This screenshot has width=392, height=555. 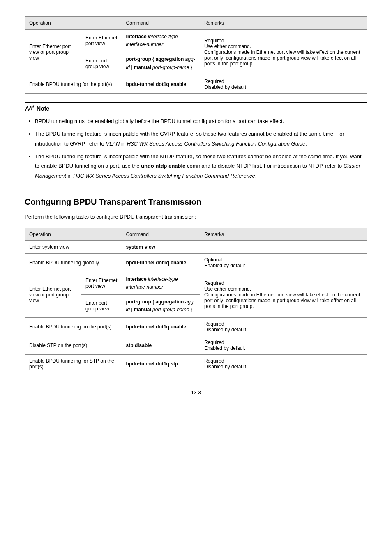 What do you see at coordinates (196, 363) in the screenshot?
I see `table-row: Enable BPDU tunneling for STP on the por…` at bounding box center [196, 363].